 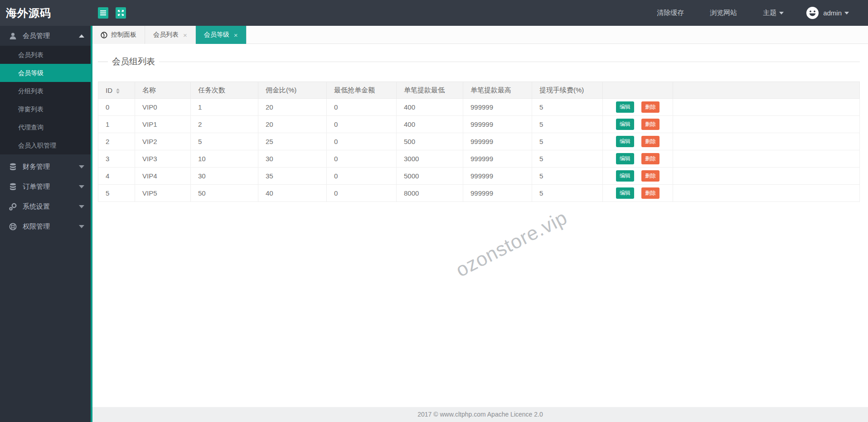 What do you see at coordinates (119, 35) in the screenshot?
I see `tab-dashboard: 控制面板` at bounding box center [119, 35].